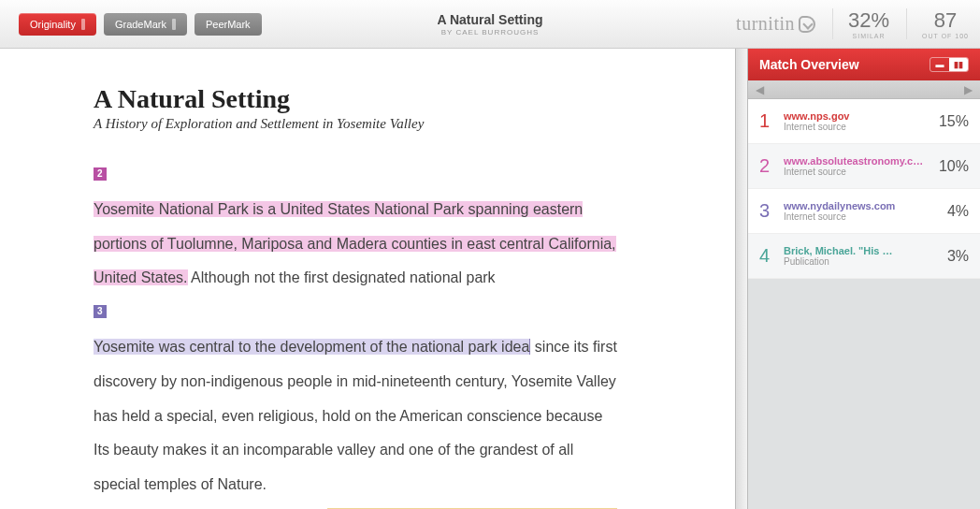 The width and height of the screenshot is (980, 509). I want to click on match-item: 4 Brick, Michael. "His … Publication 3%, so click(864, 256).